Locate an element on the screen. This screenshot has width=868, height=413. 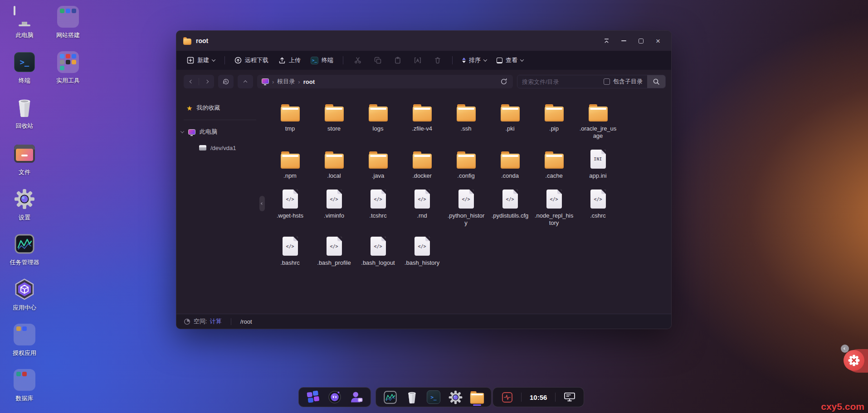
up-directory-button is located at coordinates (245, 82).